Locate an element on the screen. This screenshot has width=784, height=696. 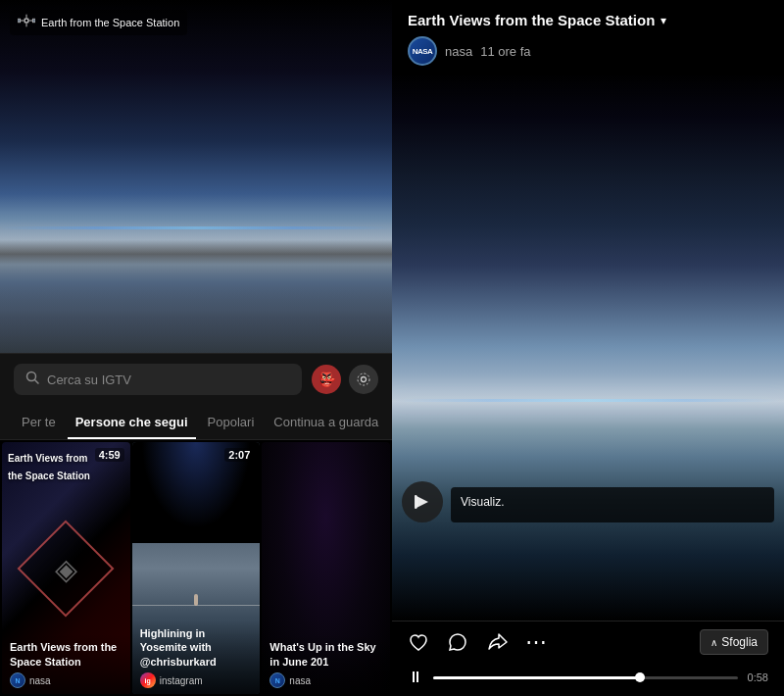
card1-channel: N nasa is located at coordinates (67, 680).